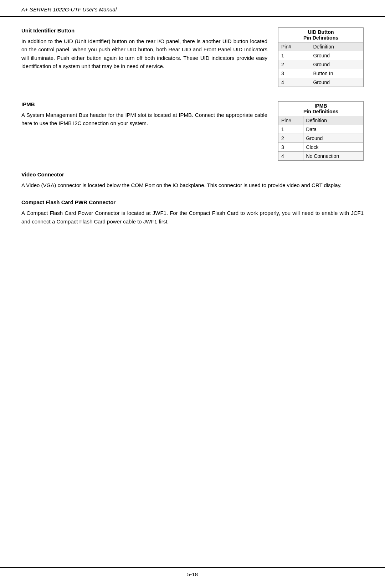 This screenshot has width=385, height=588. Describe the element at coordinates (337, 56) in the screenshot. I see `uid-def-1: Ground` at that location.